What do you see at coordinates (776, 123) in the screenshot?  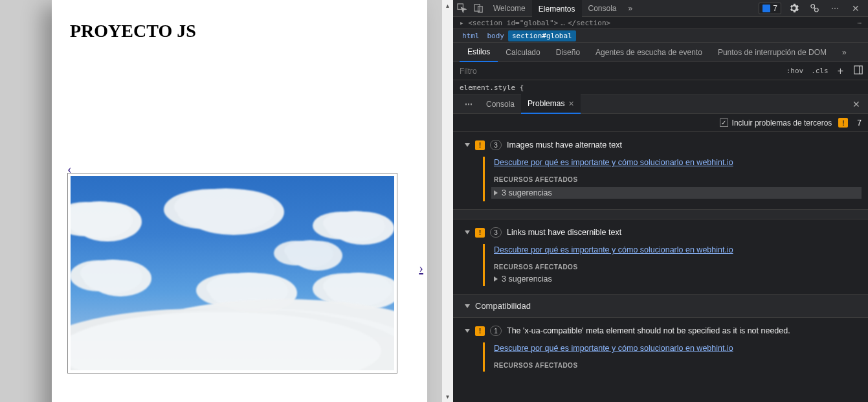 I see `include-third-party-checkbox: ✓ Incluir problemas de terceros` at bounding box center [776, 123].